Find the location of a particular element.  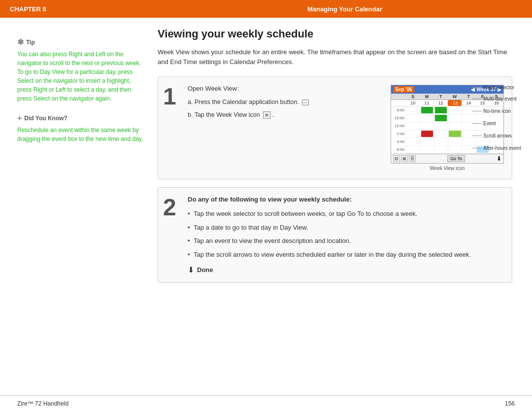

event-red-m is located at coordinates (428, 134).